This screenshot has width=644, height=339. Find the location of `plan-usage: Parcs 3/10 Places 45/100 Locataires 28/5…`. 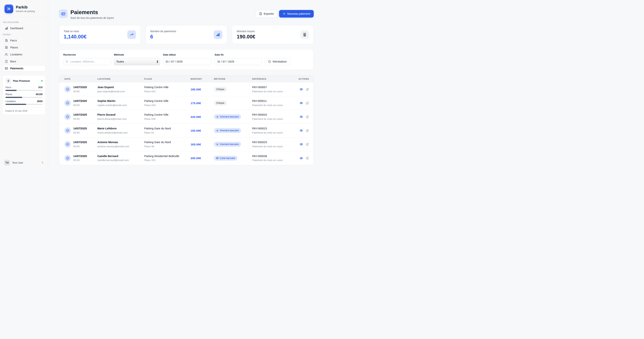

plan-usage: Parcs 3/10 Places 45/100 Locataires 28/5… is located at coordinates (24, 96).